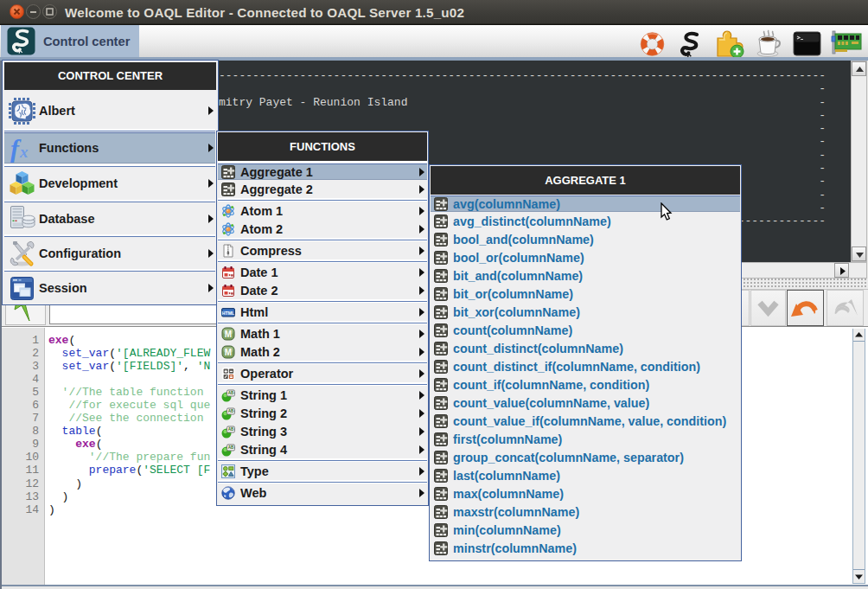 This screenshot has width=868, height=589. I want to click on svg-text: x, so click(24, 152).